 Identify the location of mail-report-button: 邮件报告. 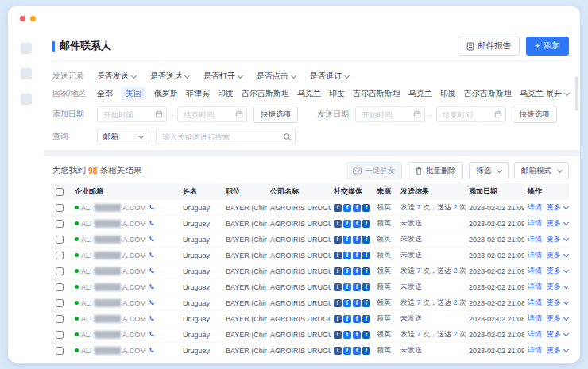
(489, 46).